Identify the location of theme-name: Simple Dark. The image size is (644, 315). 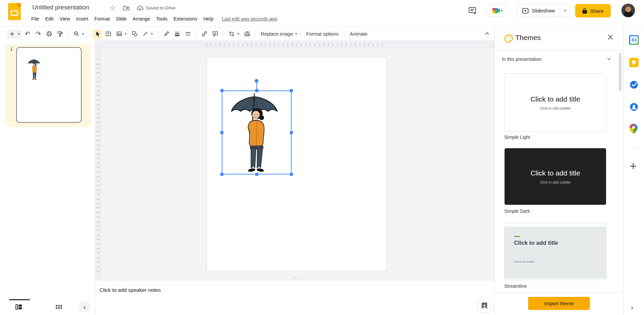
(517, 211).